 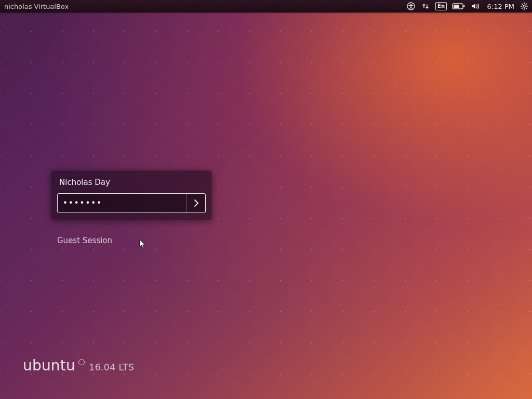 What do you see at coordinates (266, 6) in the screenshot?
I see `top-panel: nicholas-VirtualBox En` at bounding box center [266, 6].